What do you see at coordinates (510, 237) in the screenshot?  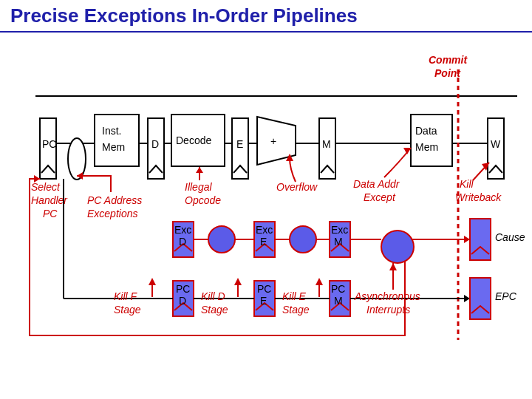 I see `cause-label: Cause` at bounding box center [510, 237].